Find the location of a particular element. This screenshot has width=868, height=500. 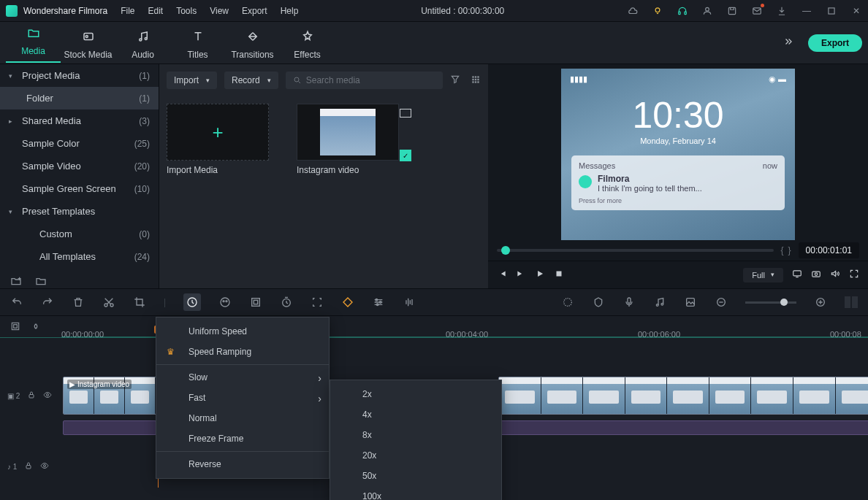

sidebar-item-project-media: ▾Project Media(1) is located at coordinates (79, 76).